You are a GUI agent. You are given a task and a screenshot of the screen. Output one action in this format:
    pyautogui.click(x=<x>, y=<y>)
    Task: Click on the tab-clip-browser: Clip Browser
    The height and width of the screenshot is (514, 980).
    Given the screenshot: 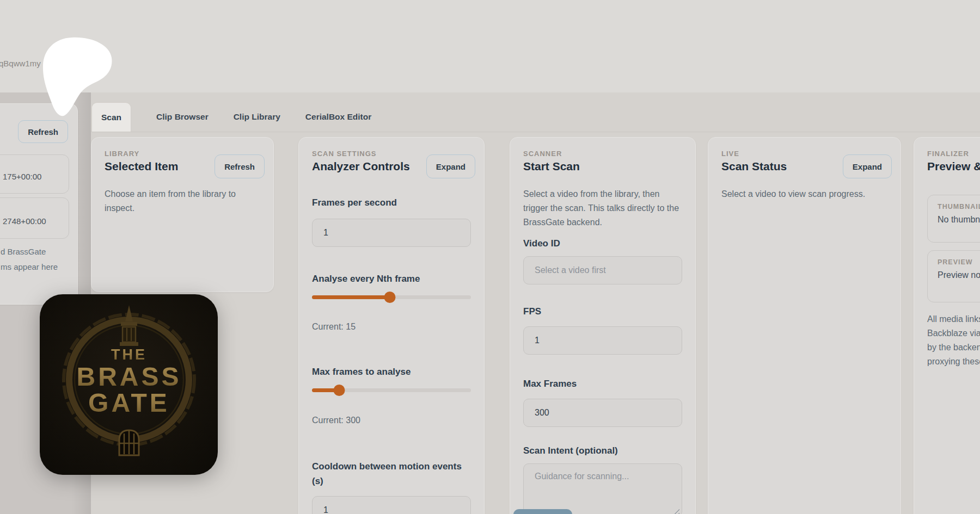 What is the action you would take?
    pyautogui.click(x=182, y=117)
    